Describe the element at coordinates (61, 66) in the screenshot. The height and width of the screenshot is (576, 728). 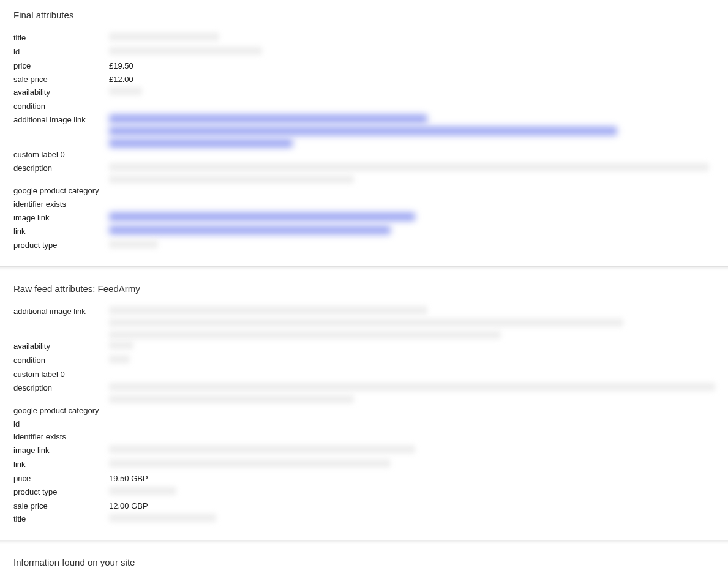
I see `final-price-label: price` at that location.